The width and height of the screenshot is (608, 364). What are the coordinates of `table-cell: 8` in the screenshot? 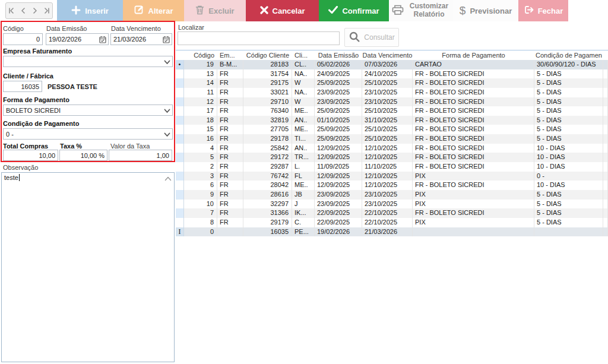 It's located at (201, 223).